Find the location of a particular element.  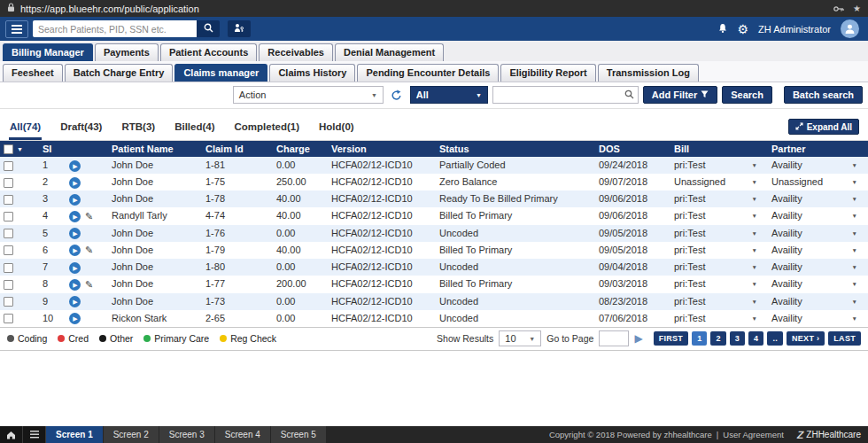

subtab-pending-encounter-details: Pending Encounter Details is located at coordinates (428, 73).